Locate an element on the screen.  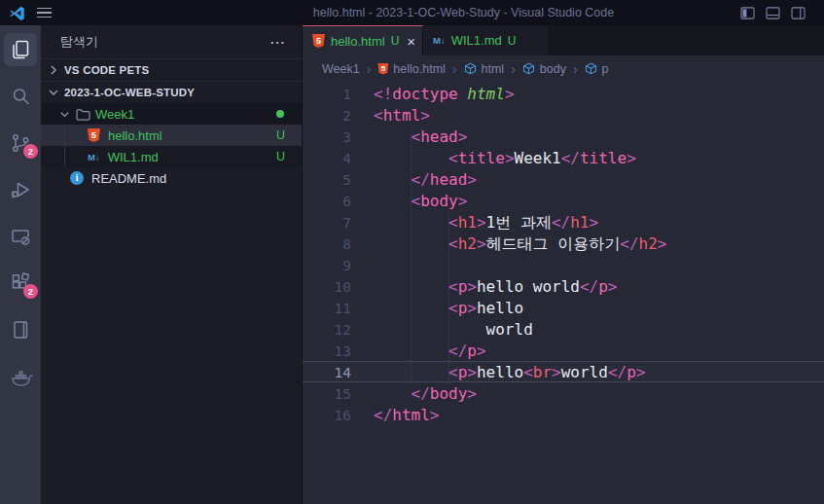
tab-hello-html: 5 hello.html U × is located at coordinates (363, 41).